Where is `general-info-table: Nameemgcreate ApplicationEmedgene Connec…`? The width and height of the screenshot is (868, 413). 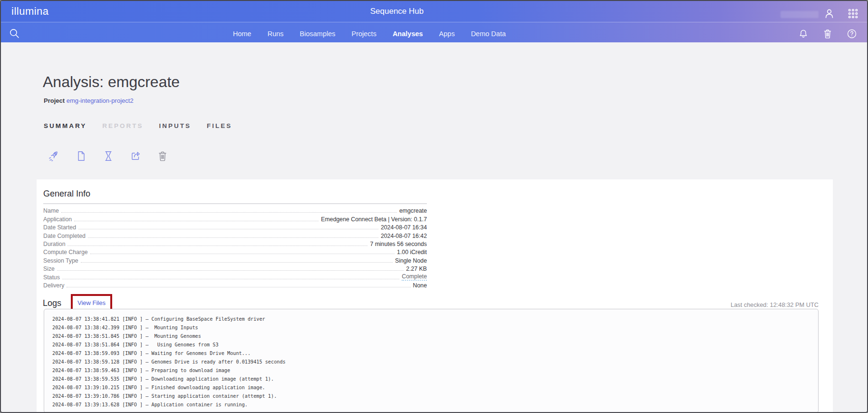
general-info-table: Nameemgcreate ApplicationEmedgene Connec… is located at coordinates (235, 247).